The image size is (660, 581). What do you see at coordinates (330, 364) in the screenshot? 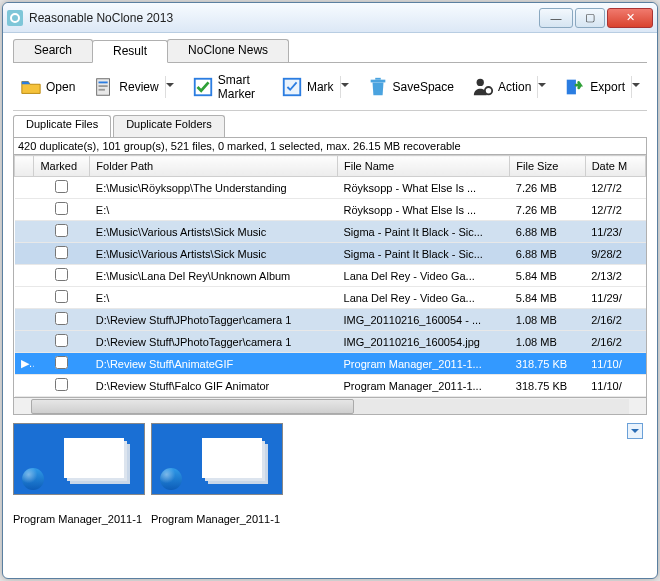
I see `table-row: ▶D:\Review Stuff\AnimateGIFProgram Manag…` at bounding box center [330, 364].